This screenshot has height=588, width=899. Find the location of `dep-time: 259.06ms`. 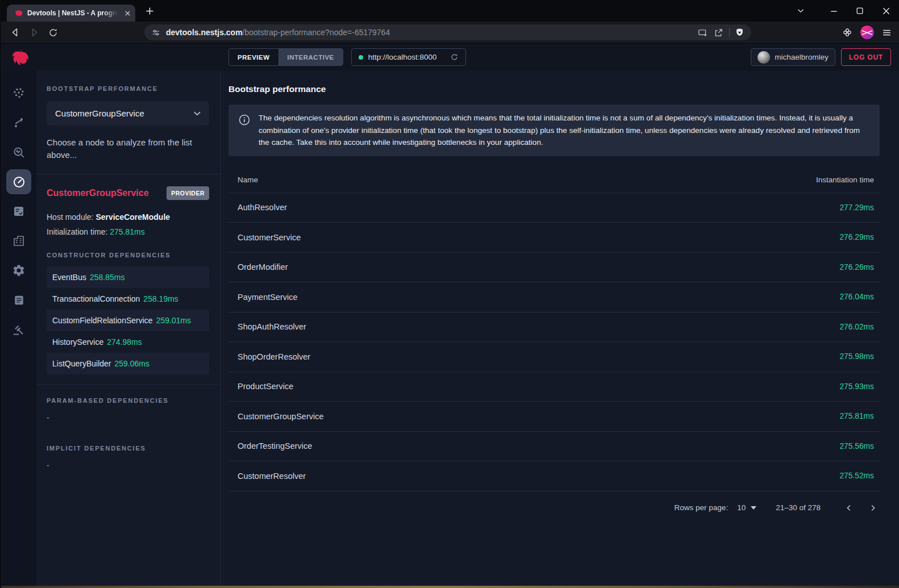

dep-time: 259.06ms is located at coordinates (132, 364).